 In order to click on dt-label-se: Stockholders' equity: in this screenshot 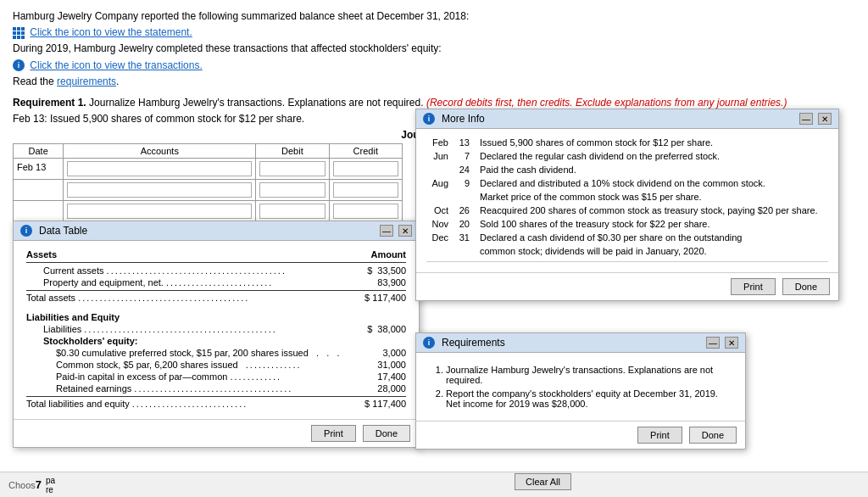, I will do `click(216, 341)`.